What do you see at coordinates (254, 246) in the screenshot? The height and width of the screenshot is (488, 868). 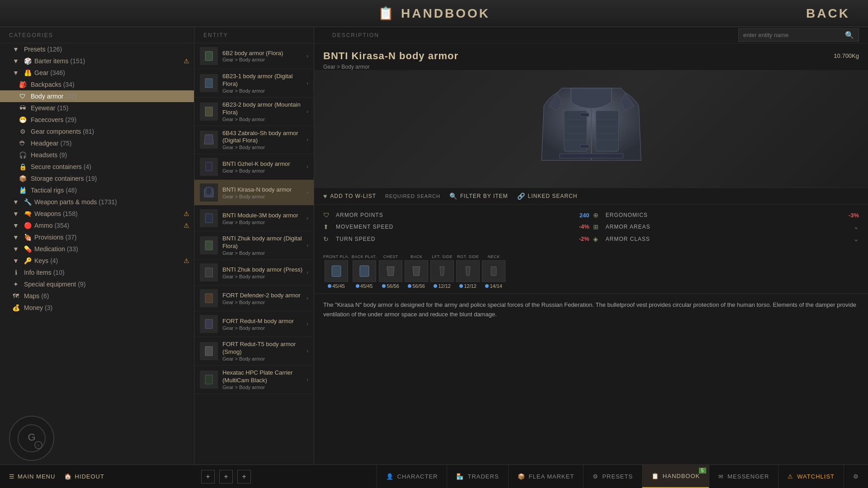 I see `entity-item-bnti-zhuk-digital: BNTI Zhuk body armor (Digital Flora) Gea…` at bounding box center [254, 246].